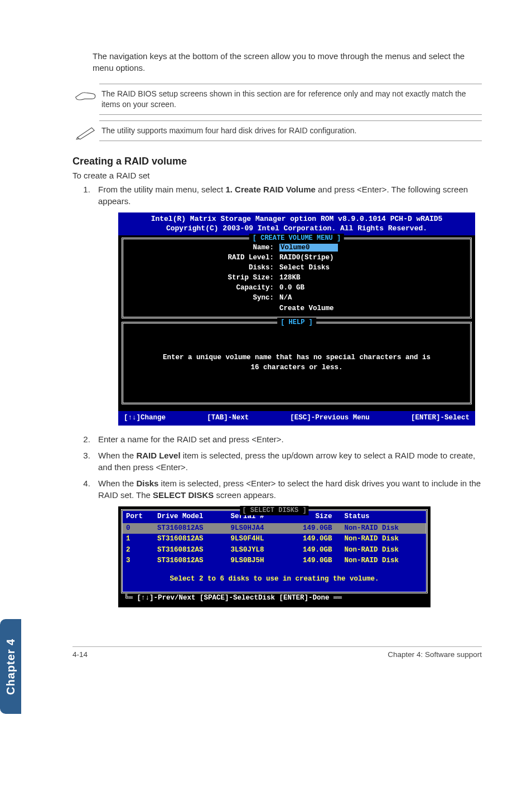 This screenshot has height=802, width=532. I want to click on label-raid-level: RAID Level:, so click(204, 258).